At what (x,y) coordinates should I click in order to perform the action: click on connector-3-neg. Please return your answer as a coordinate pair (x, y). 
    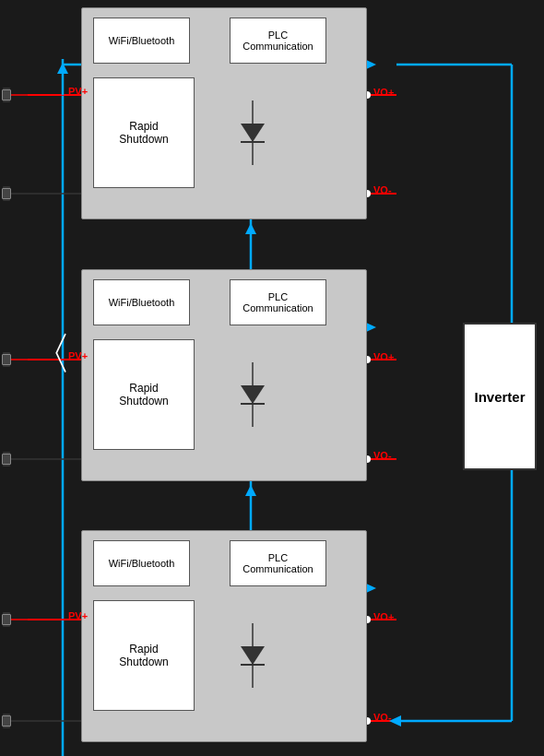
    Looking at the image, I should click on (6, 721).